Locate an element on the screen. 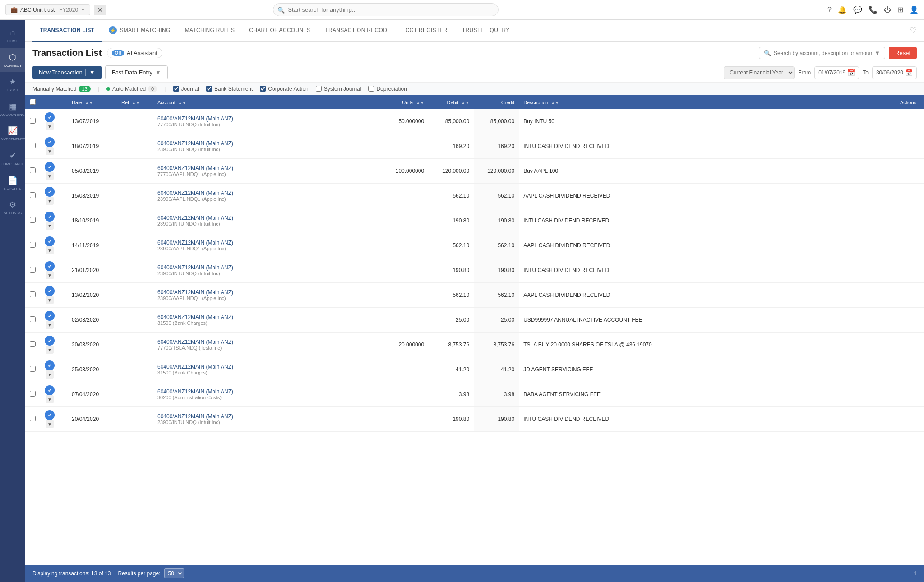 This screenshot has width=924, height=582. col-ref: Ref ▲▼ is located at coordinates (135, 102).